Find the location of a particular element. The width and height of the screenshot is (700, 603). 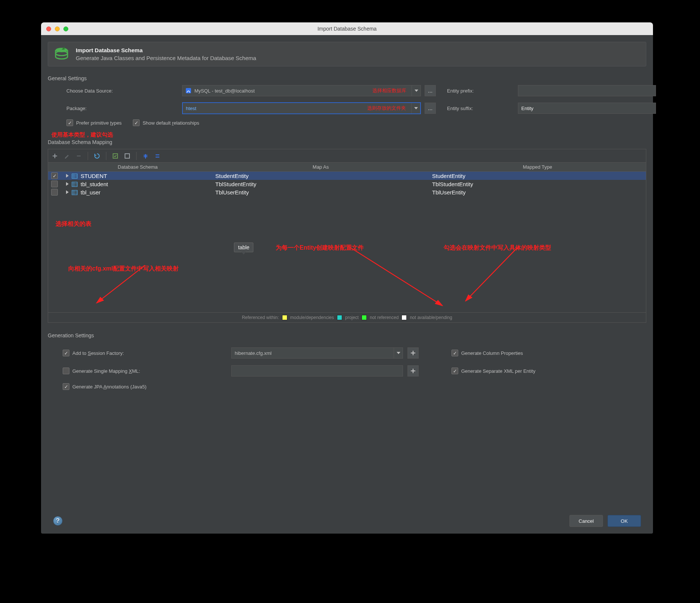

per-entity-annotation: 为每一个Entity创建映射配置文件 is located at coordinates (320, 248).